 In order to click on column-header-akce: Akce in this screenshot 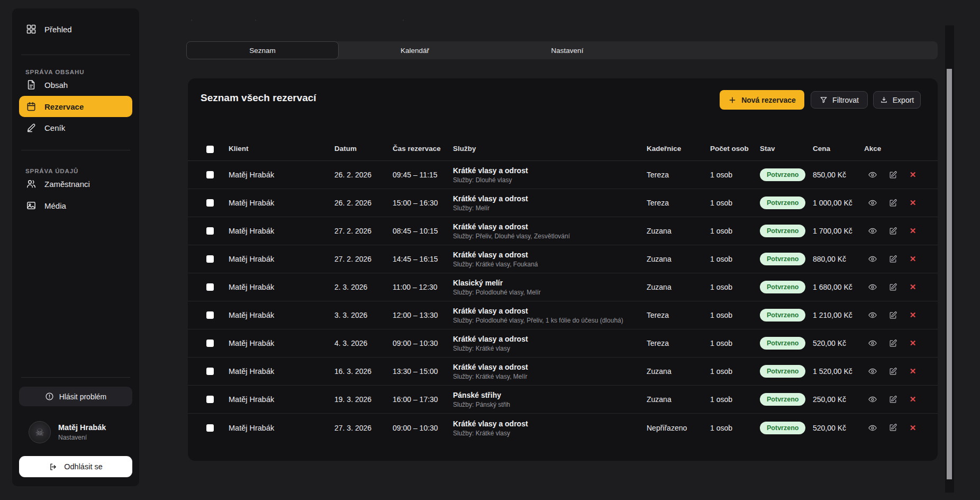, I will do `click(873, 148)`.